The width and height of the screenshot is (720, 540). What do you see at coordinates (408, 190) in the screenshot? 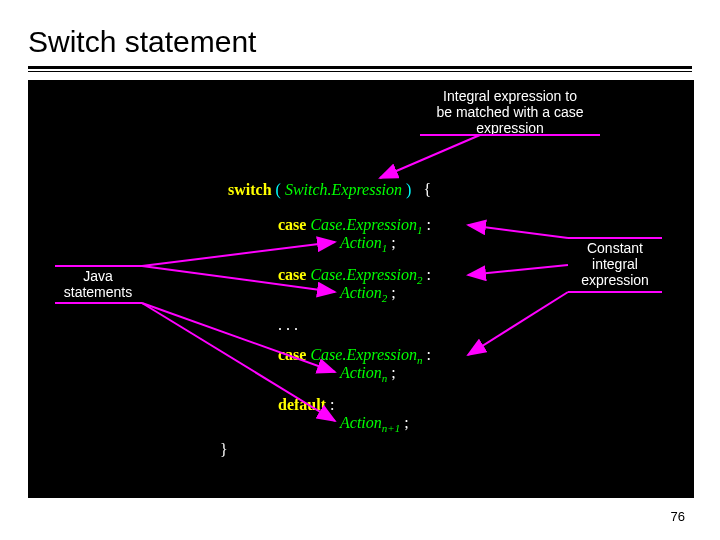
I see `close-paren: )` at bounding box center [408, 190].